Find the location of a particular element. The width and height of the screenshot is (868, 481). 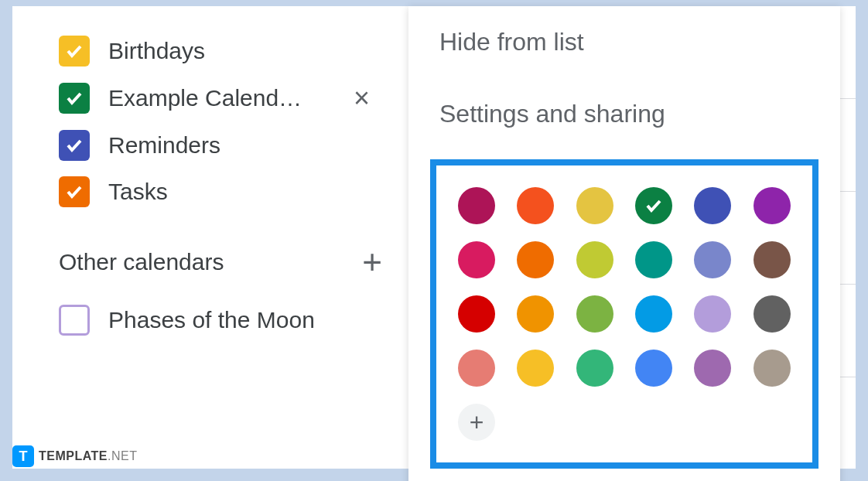

calendar-label: Reminders is located at coordinates (242, 145).